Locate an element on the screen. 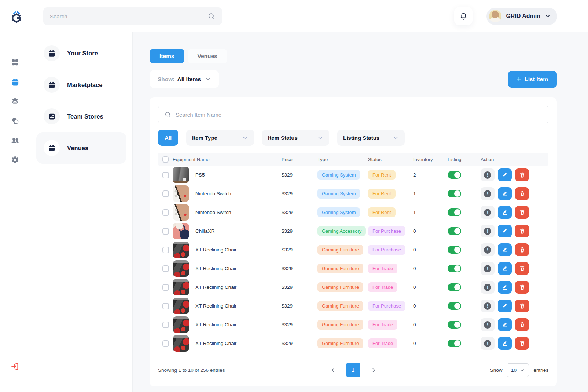  tab-items: Items is located at coordinates (167, 56).